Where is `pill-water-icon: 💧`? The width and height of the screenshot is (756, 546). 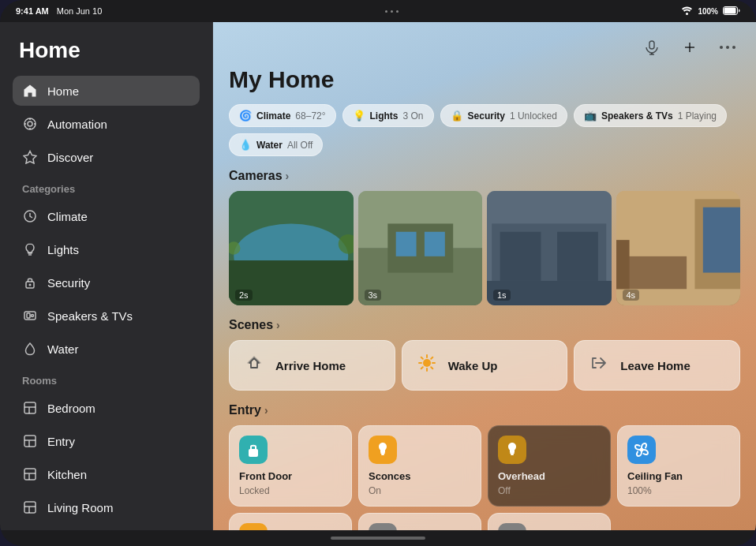 pill-water-icon: 💧 is located at coordinates (245, 145).